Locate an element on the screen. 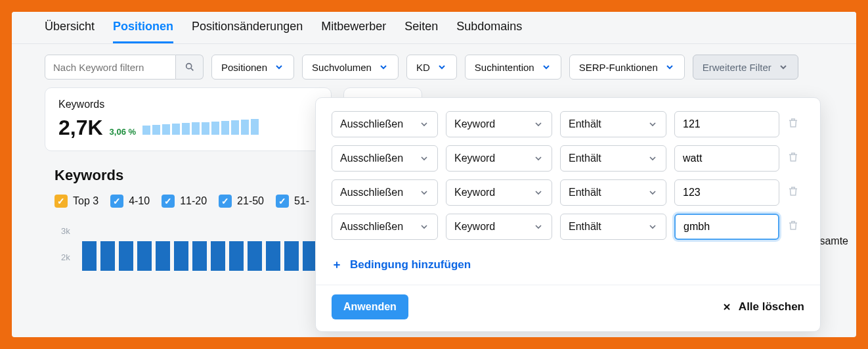  filter-positions: Positionen is located at coordinates (253, 67).